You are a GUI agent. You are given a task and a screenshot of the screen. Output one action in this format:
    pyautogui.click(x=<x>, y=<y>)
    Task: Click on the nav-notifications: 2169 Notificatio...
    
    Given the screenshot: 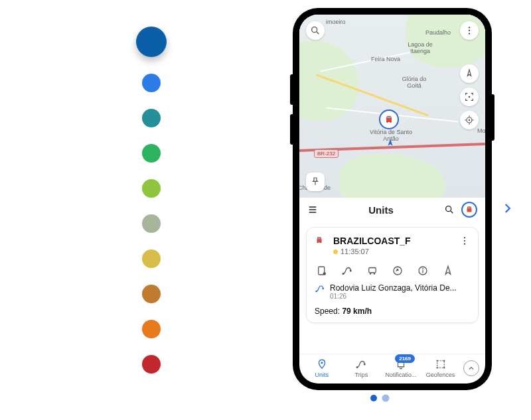 What is the action you would take?
    pyautogui.click(x=401, y=368)
    